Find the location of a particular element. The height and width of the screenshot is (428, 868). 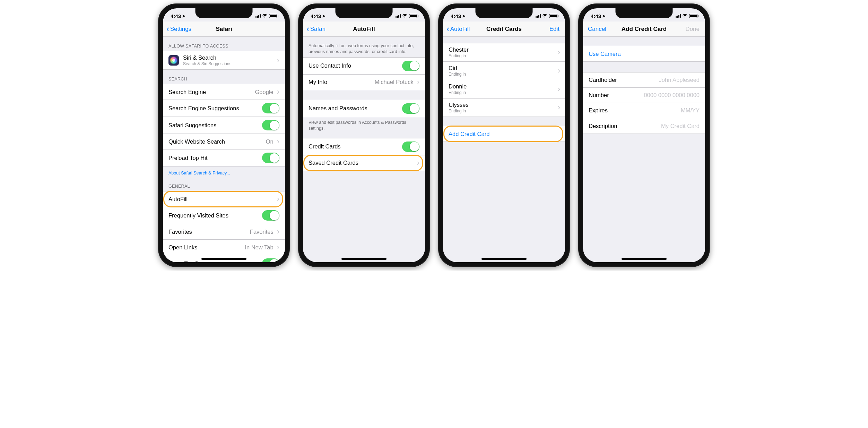

use-contact-toggle is located at coordinates (411, 66).